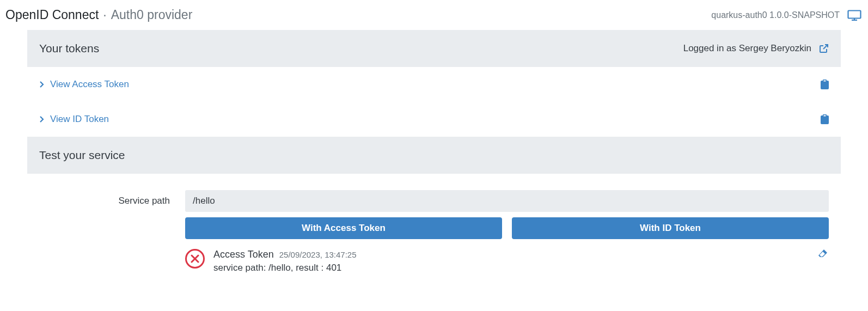 The height and width of the screenshot is (311, 868). I want to click on test-panel-title: Test your service, so click(82, 155).